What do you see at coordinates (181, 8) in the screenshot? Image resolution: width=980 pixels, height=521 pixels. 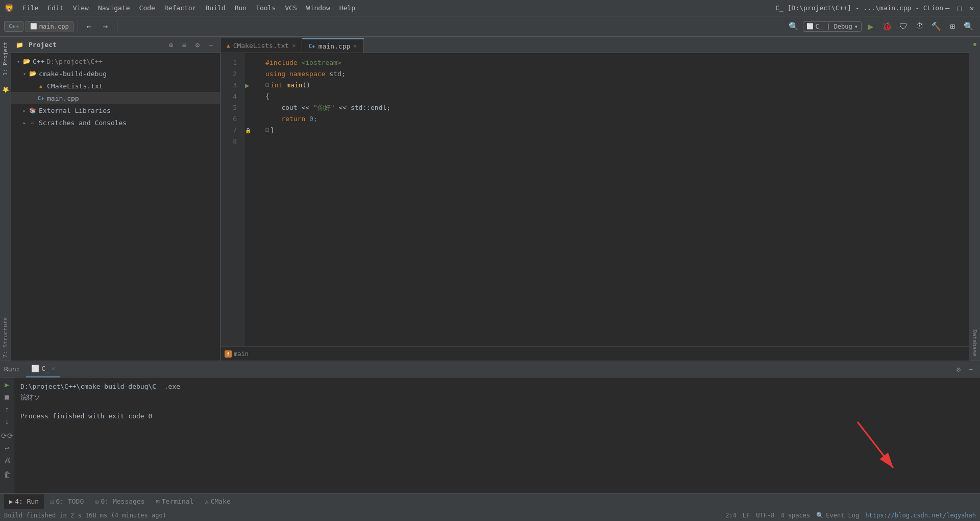 I see `menu-refactor: Refactor` at bounding box center [181, 8].